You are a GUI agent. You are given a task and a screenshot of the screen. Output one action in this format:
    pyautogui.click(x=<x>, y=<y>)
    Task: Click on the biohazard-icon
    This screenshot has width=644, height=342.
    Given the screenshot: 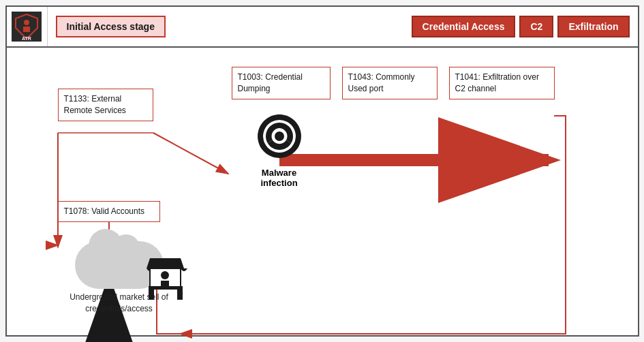 What is the action you would take?
    pyautogui.click(x=279, y=136)
    